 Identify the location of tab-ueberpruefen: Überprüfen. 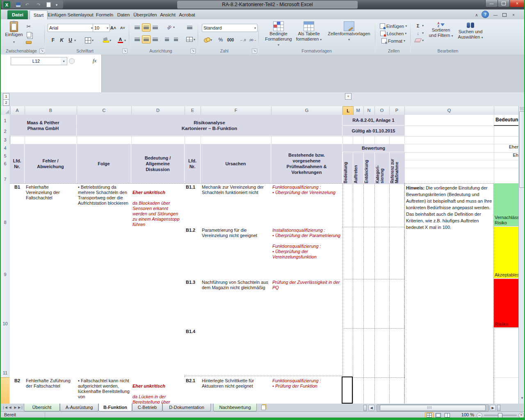
(145, 15).